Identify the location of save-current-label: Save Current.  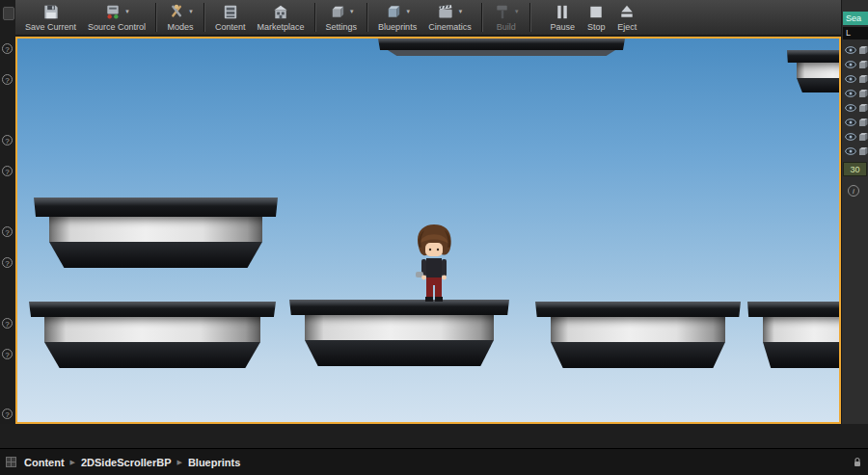
(50, 27).